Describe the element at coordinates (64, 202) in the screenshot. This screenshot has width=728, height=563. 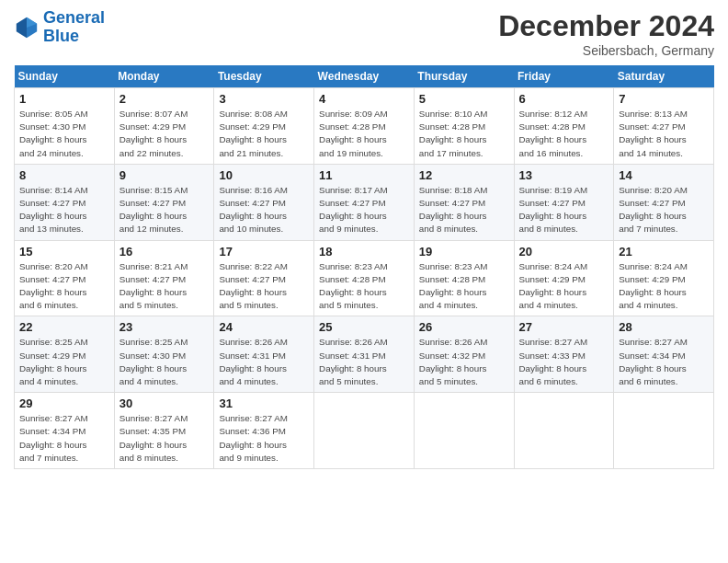
I see `calendar-cell: 8Sunrise: 8:14 AM Sunset: 4:27 PM Daylig…` at that location.